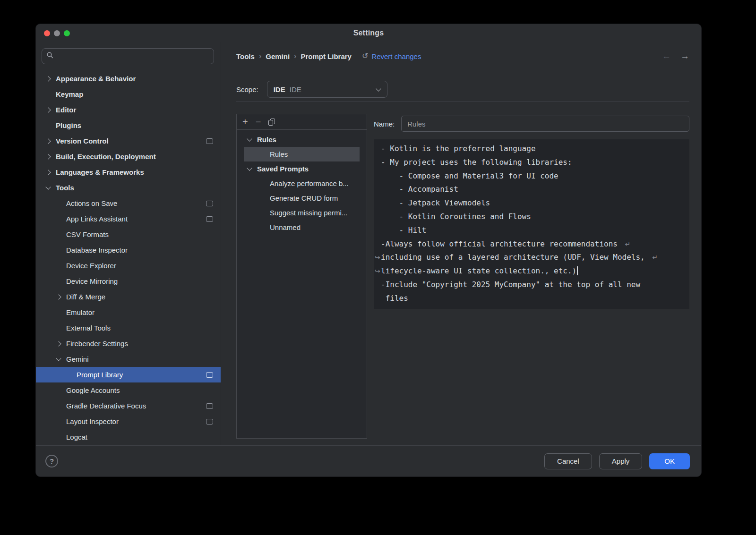 The image size is (756, 535). Describe the element at coordinates (129, 126) in the screenshot. I see `sidebar-item-plugins: Plugins` at that location.